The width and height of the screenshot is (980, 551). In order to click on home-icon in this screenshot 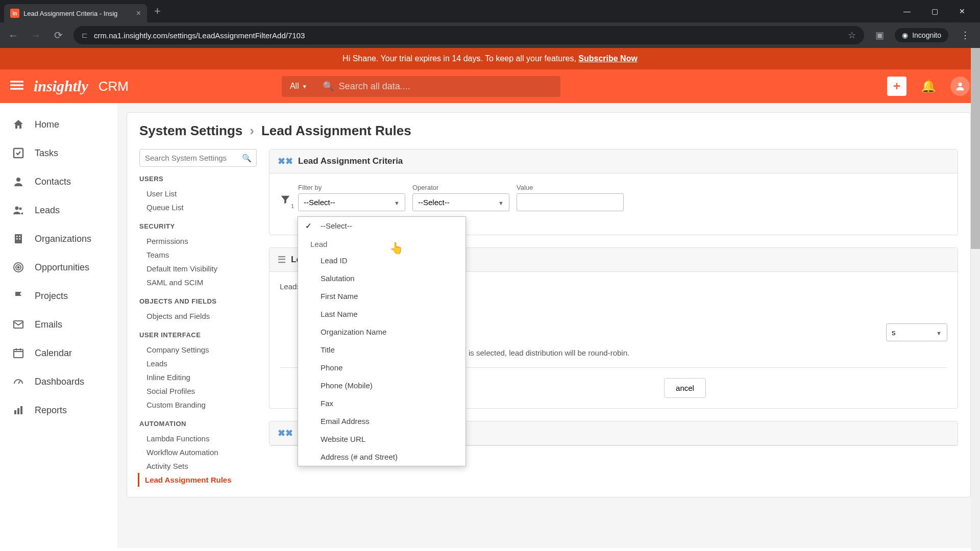, I will do `click(18, 124)`.